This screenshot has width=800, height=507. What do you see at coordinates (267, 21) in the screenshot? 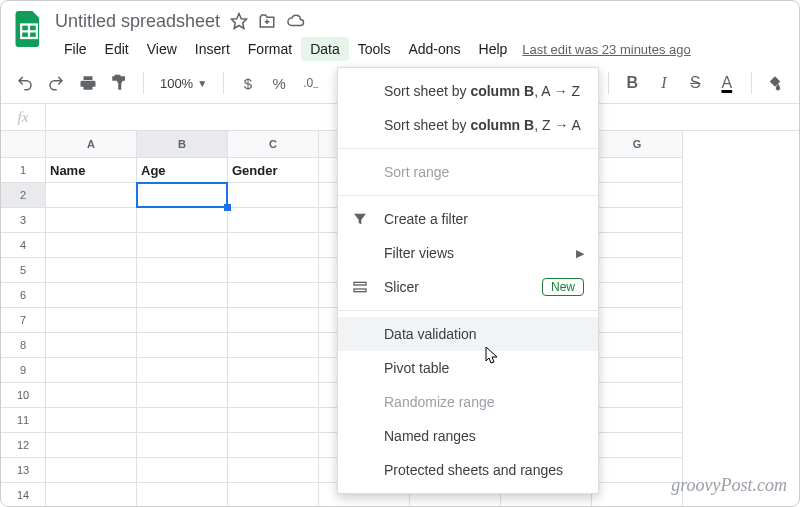
I see `move-icon` at bounding box center [267, 21].